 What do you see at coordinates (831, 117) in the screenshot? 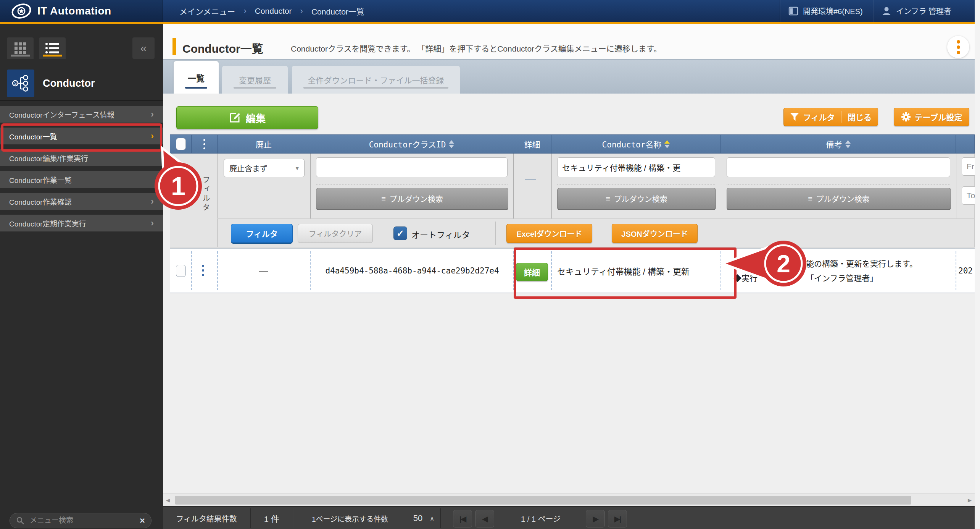
I see `filter-toggle-group: フィルタ 閉じる` at bounding box center [831, 117].